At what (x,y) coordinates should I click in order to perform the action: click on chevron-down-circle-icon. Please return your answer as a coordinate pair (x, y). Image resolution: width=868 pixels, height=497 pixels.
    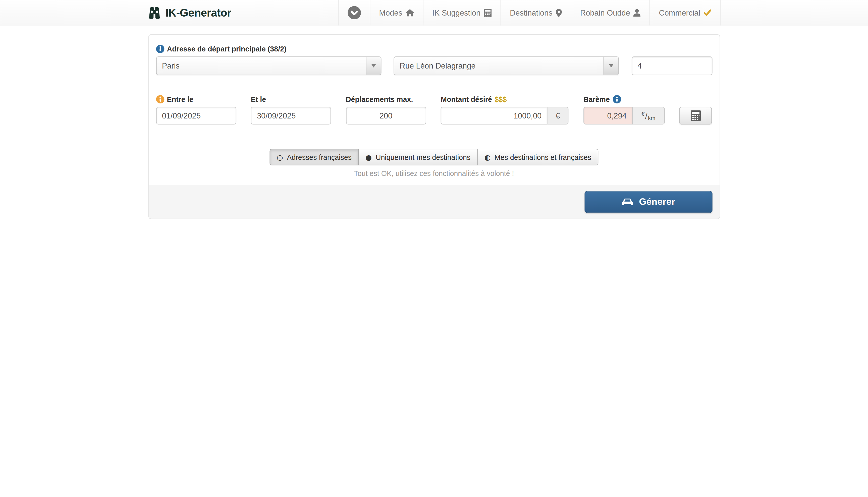
    Looking at the image, I should click on (354, 13).